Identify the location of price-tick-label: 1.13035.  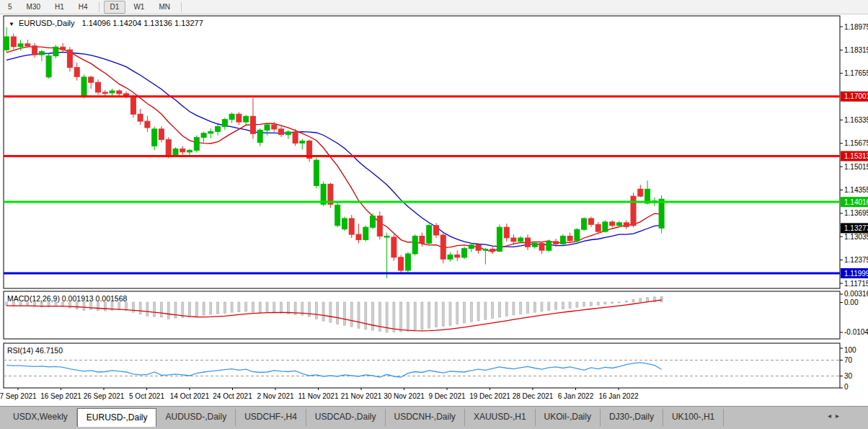
(856, 236).